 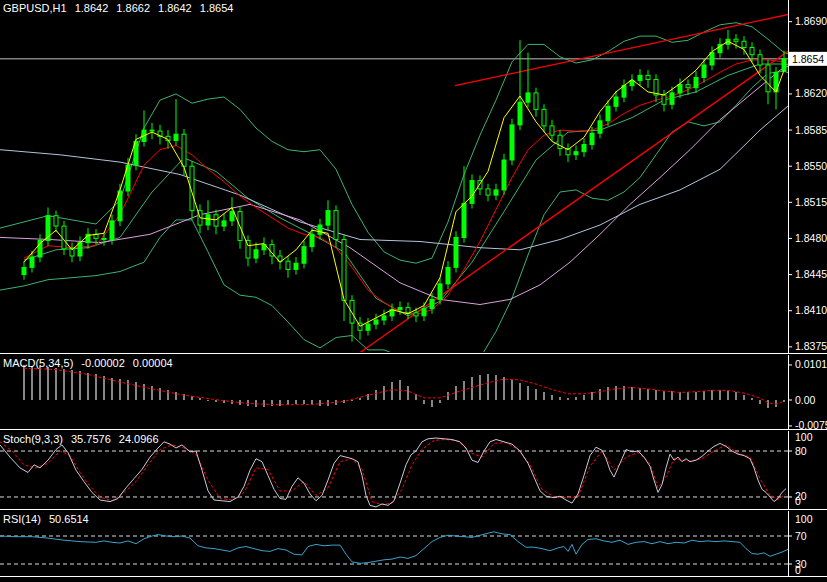 What do you see at coordinates (811, 310) in the screenshot?
I see `svg-text: 1.8410` at bounding box center [811, 310].